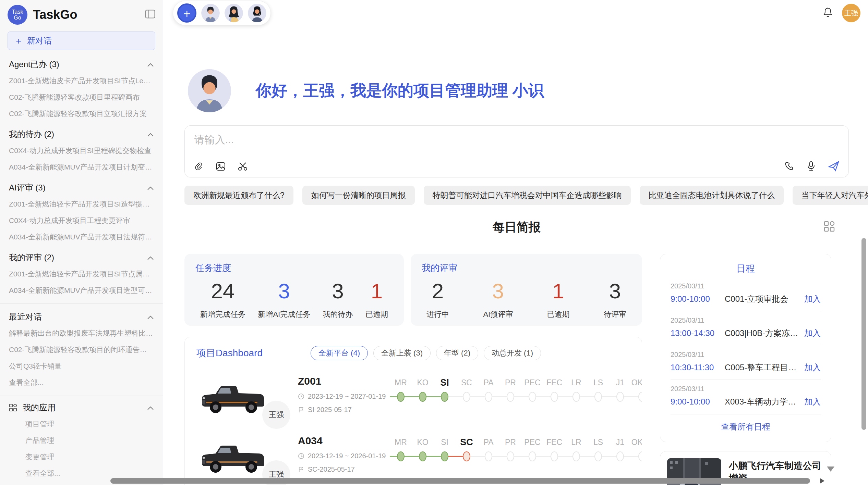  Describe the element at coordinates (460, 481) in the screenshot. I see `horizontal-scrollbar` at that location.